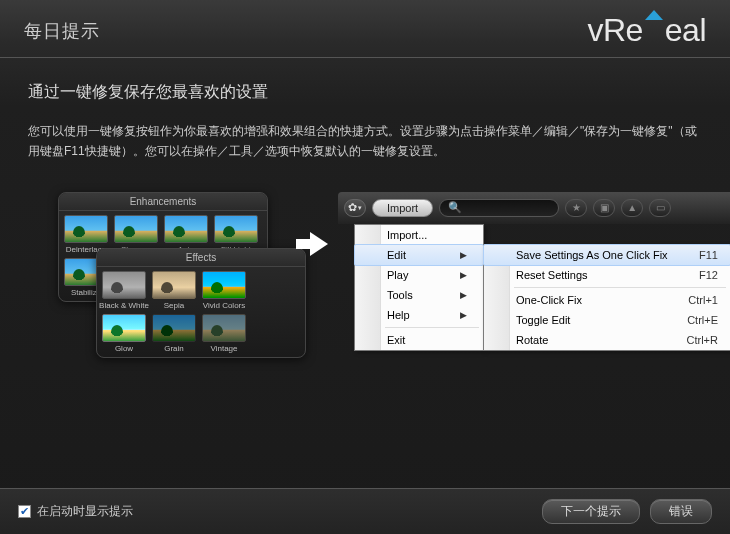  Describe the element at coordinates (163, 202) in the screenshot. I see `enhancements-title: Enhancements` at that location.